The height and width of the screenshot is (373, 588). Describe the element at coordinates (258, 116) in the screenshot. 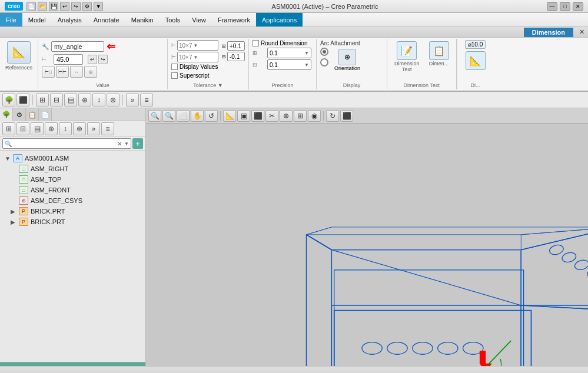

I see `vp-wireframe: ⬛` at that location.